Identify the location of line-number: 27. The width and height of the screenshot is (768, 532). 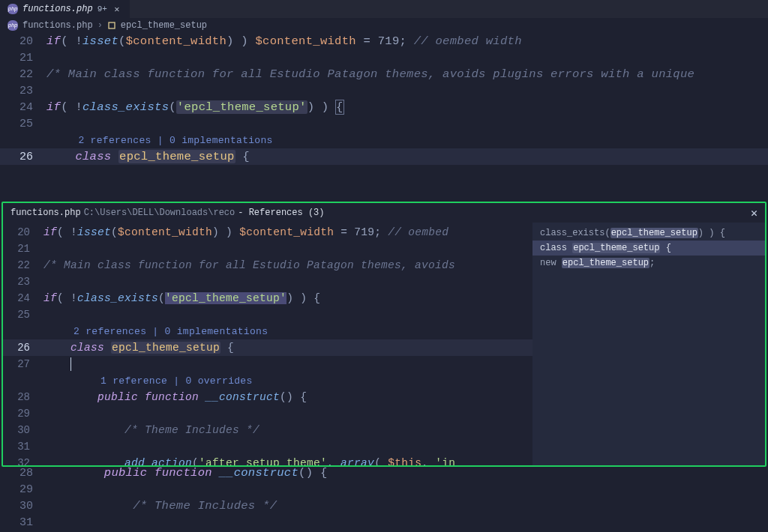
(23, 364).